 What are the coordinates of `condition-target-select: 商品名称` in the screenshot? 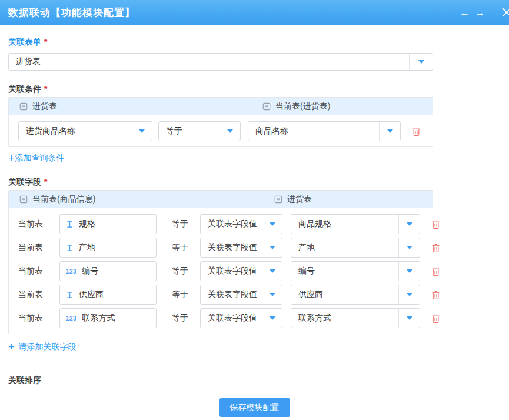 It's located at (324, 131).